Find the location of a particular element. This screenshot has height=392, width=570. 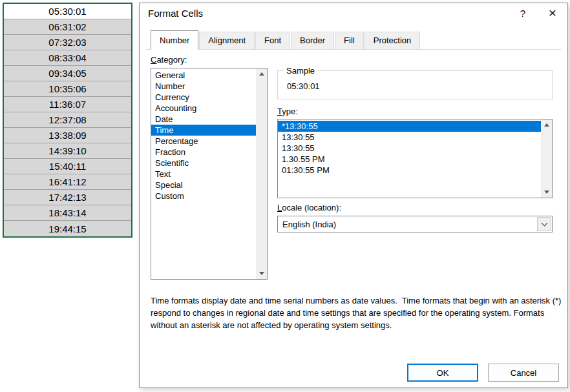

spreadsheet-cell: 13:38:09 is located at coordinates (67, 136).